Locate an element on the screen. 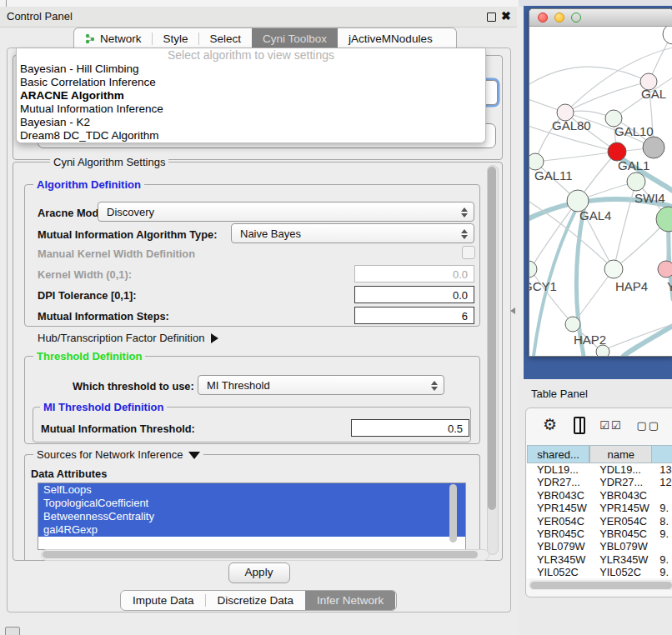 This screenshot has height=635, width=672. table-row: YPR145WYPR145W9. is located at coordinates (599, 508).